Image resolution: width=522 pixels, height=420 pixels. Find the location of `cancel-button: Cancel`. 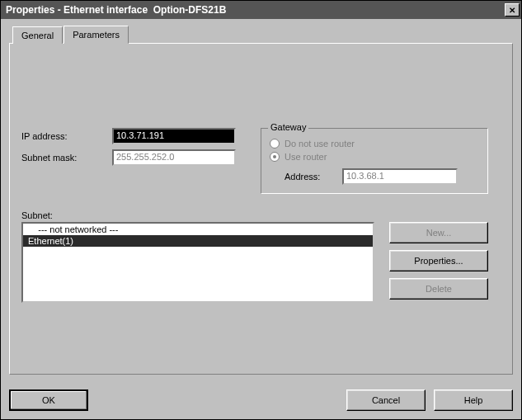

cancel-button: Cancel is located at coordinates (386, 400).